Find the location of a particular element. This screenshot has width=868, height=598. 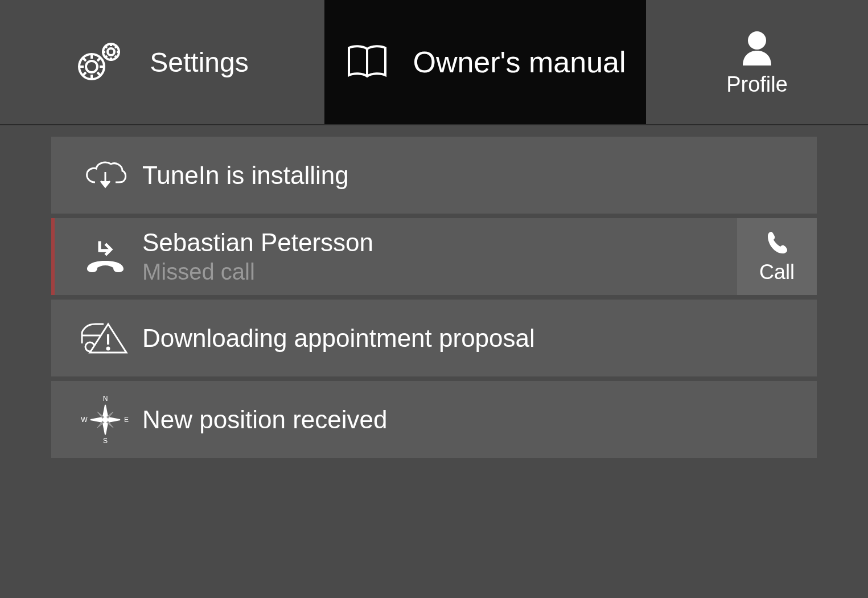

cloud-download-icon is located at coordinates (105, 175).